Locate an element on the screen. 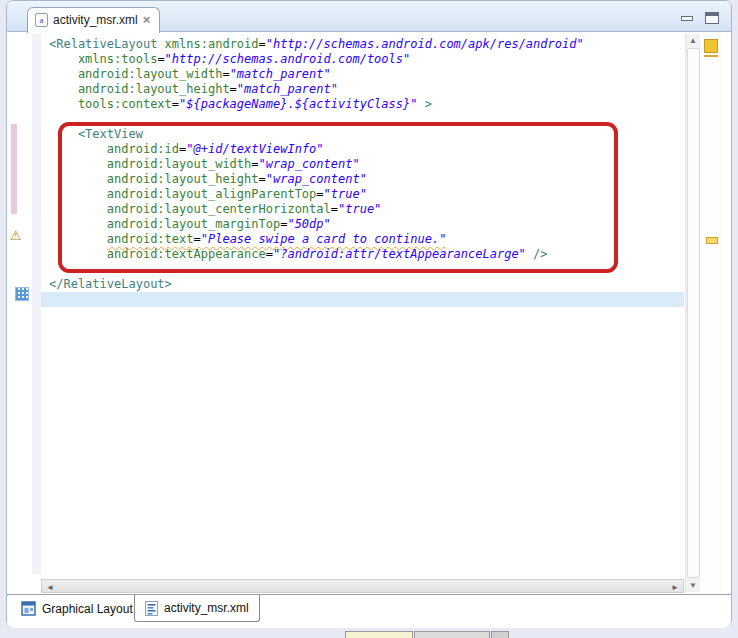 The height and width of the screenshot is (638, 738). code-line: android:layout_centerHorizontal="true" is located at coordinates (366, 210).